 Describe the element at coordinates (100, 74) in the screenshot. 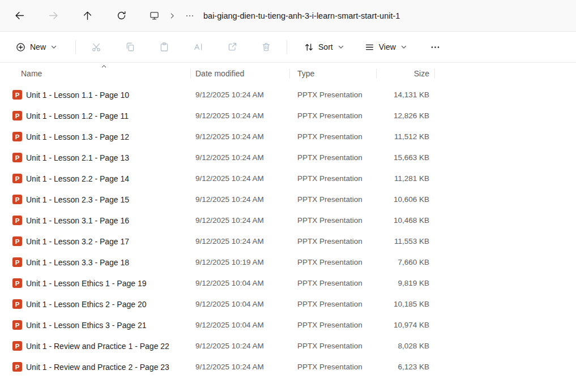

I see `column-header-name: Name` at that location.